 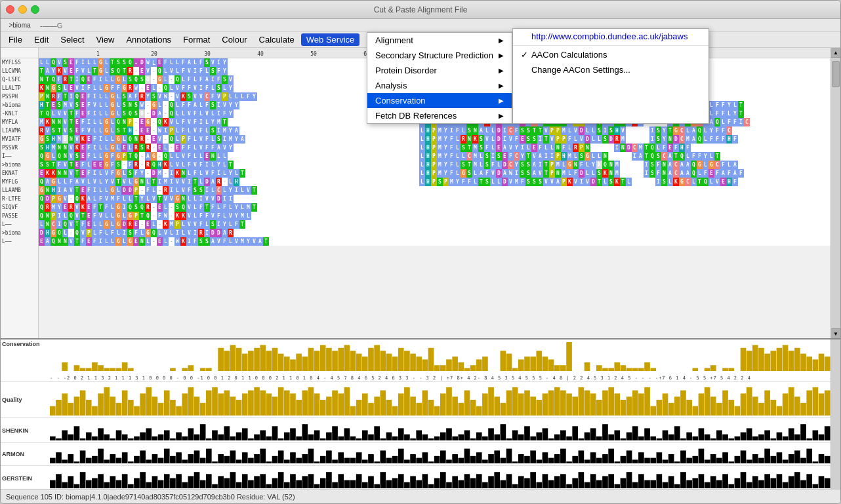 What do you see at coordinates (35, 9) in the screenshot?
I see `maximize-button` at bounding box center [35, 9].